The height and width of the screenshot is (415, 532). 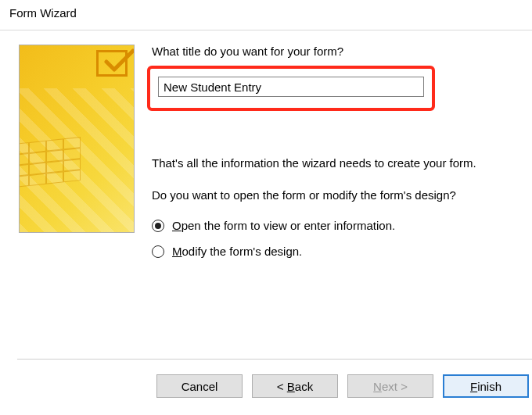 I want to click on title-question-label: What title do you want for your form?, so click(x=342, y=52).